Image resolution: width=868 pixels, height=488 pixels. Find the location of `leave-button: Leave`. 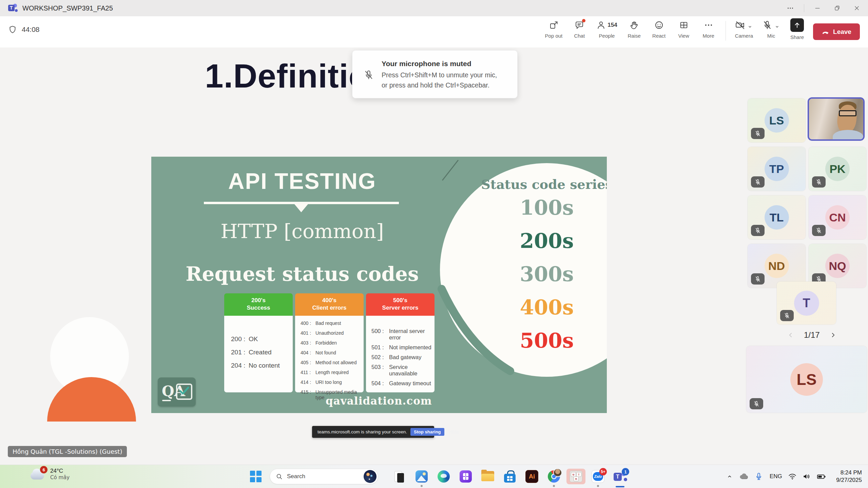

leave-button: Leave is located at coordinates (836, 32).